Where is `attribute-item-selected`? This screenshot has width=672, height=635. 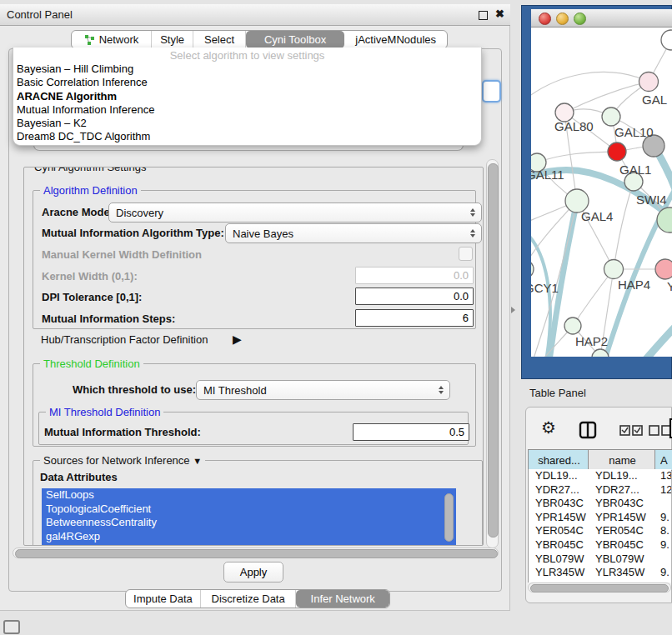
attribute-item-selected is located at coordinates (248, 545).